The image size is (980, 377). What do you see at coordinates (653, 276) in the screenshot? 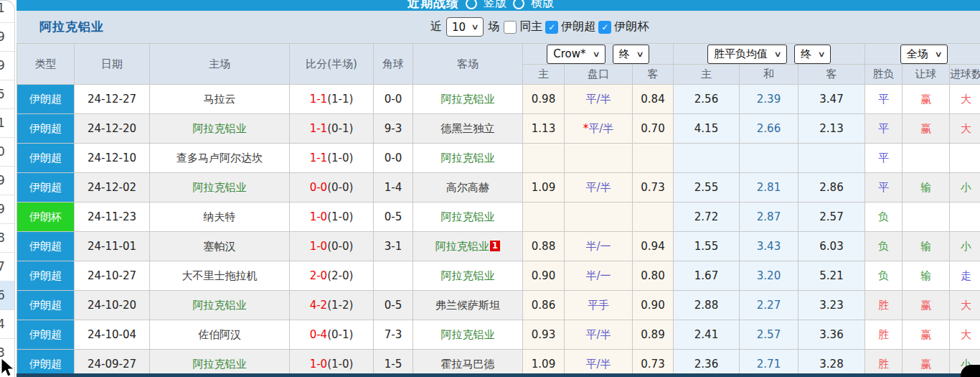
I see `cell-away-odds: 0.80` at bounding box center [653, 276].